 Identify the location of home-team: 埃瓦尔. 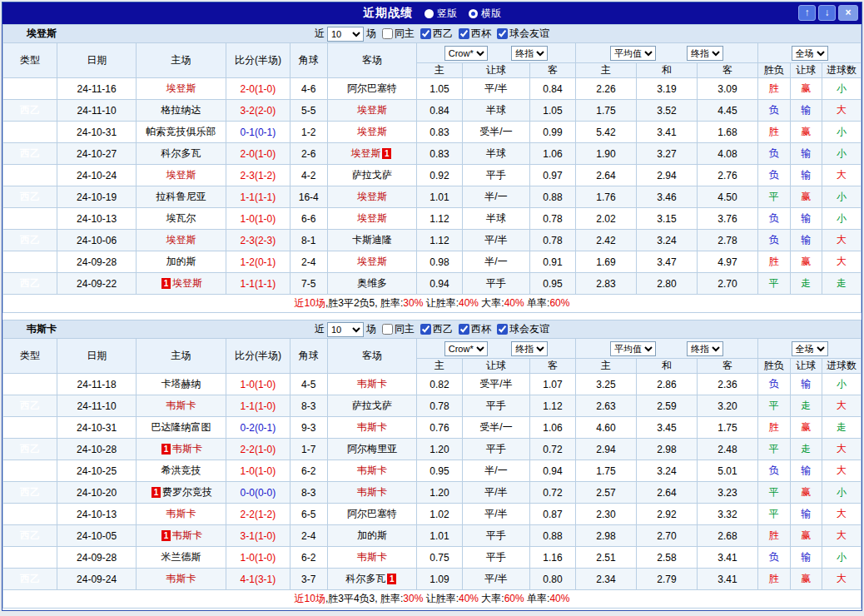
(181, 218).